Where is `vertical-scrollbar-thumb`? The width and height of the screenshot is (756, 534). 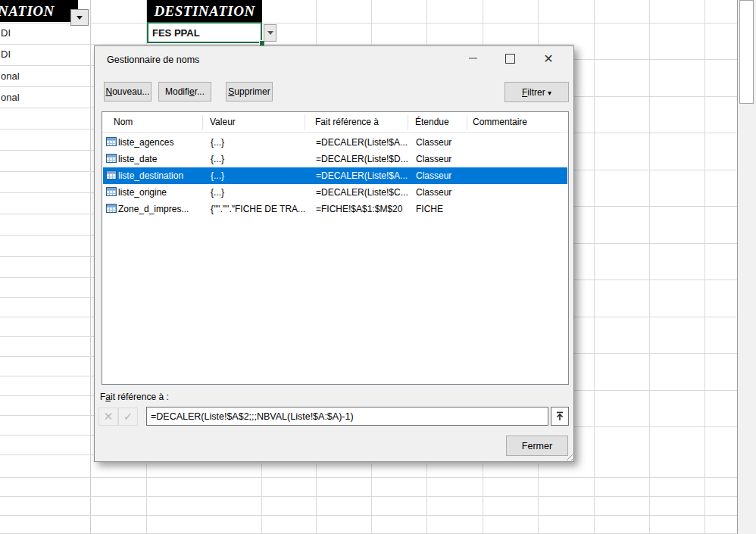 vertical-scrollbar-thumb is located at coordinates (747, 52).